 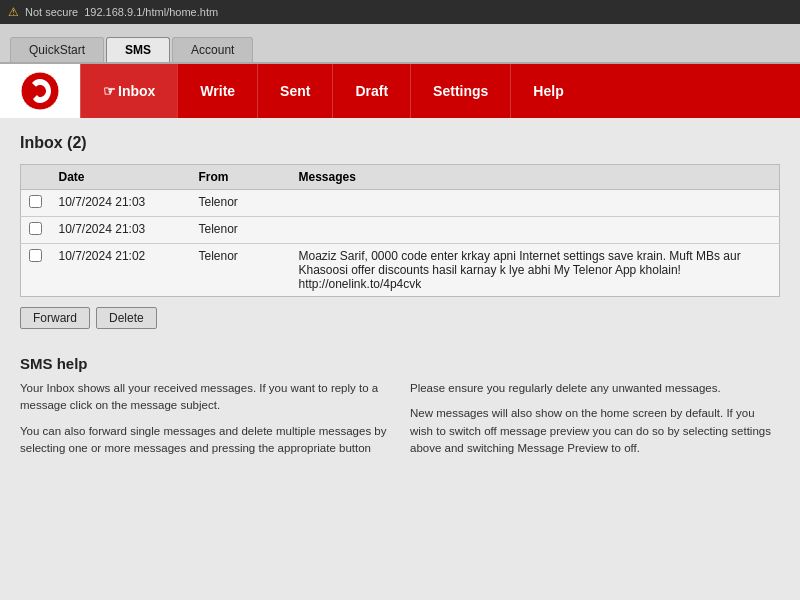 What do you see at coordinates (205, 422) in the screenshot?
I see `help-col-1: Your Inbox shows all your received messa…` at bounding box center [205, 422].